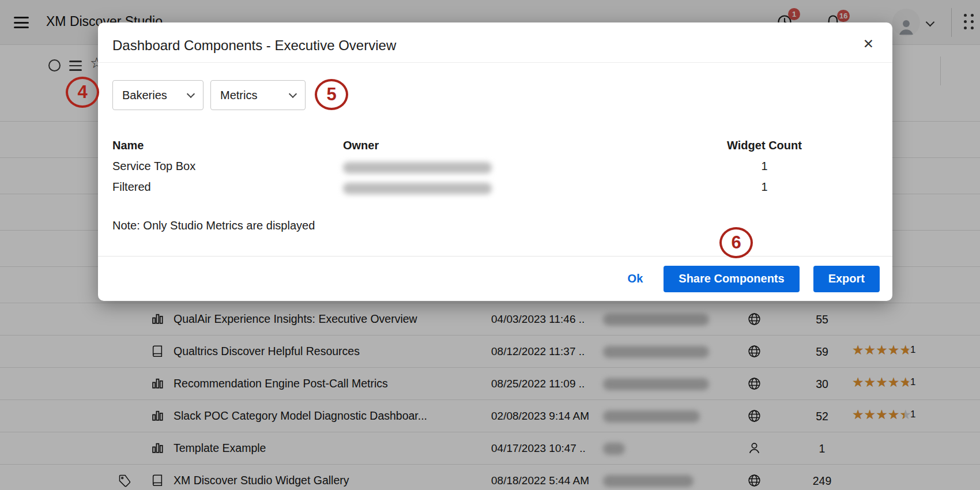 This screenshot has height=490, width=980. I want to click on component-name: Service Top Box, so click(154, 166).